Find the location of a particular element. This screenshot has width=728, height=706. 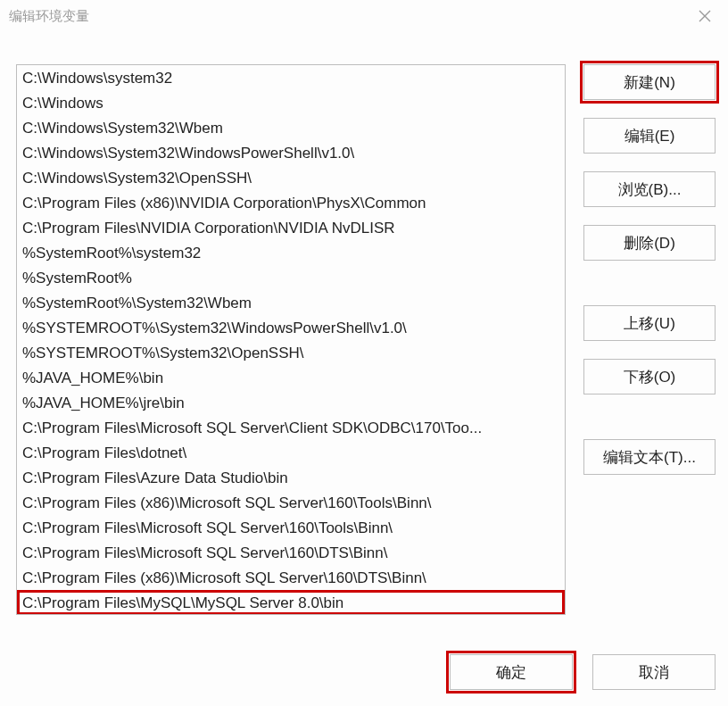

window-title: 编辑环境变量 is located at coordinates (348, 16).